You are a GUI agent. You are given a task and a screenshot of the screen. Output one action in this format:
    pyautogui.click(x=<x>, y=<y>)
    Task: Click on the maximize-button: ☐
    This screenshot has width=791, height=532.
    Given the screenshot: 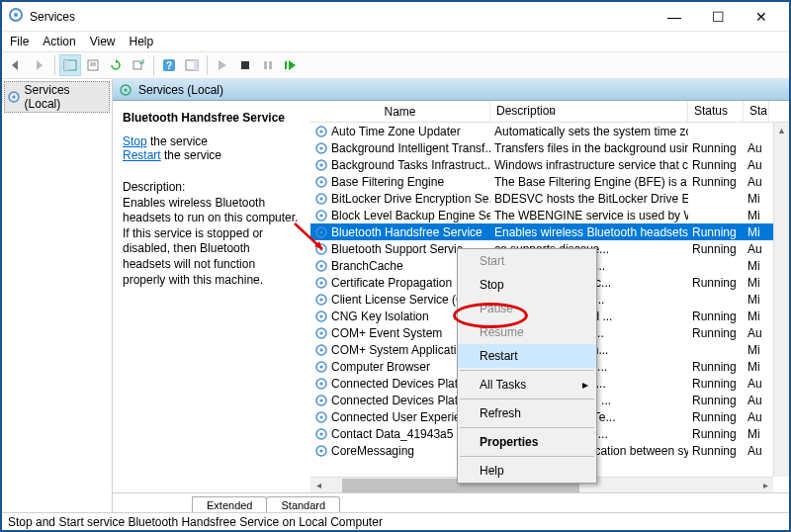 What is the action you would take?
    pyautogui.click(x=718, y=17)
    